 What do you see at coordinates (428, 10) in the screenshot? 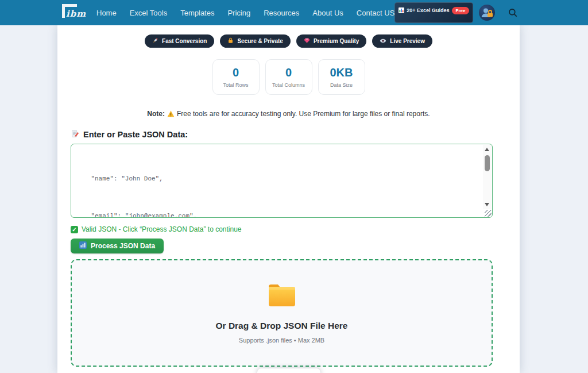
I see `promo-title: 20+ Excel Guides` at bounding box center [428, 10].